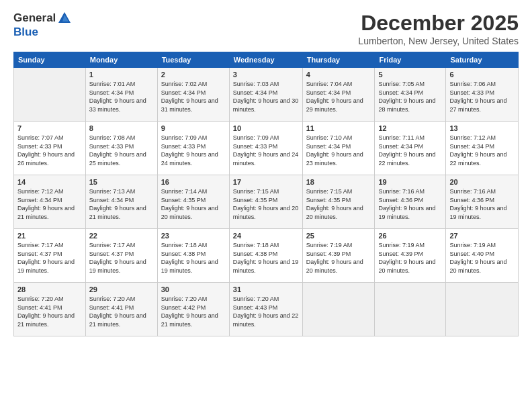 This screenshot has width=532, height=411. What do you see at coordinates (121, 310) in the screenshot?
I see `calendar-cell: 29Sunrise: 7:20 AMSunset: 4:41 PMDayligh…` at bounding box center [121, 310].